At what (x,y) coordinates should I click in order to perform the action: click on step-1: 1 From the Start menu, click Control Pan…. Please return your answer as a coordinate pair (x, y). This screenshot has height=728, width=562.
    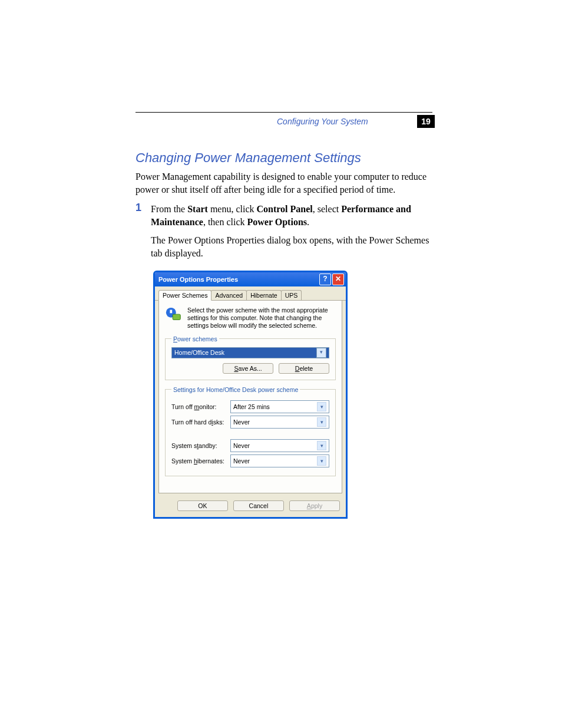
    Looking at the image, I should click on (286, 231).